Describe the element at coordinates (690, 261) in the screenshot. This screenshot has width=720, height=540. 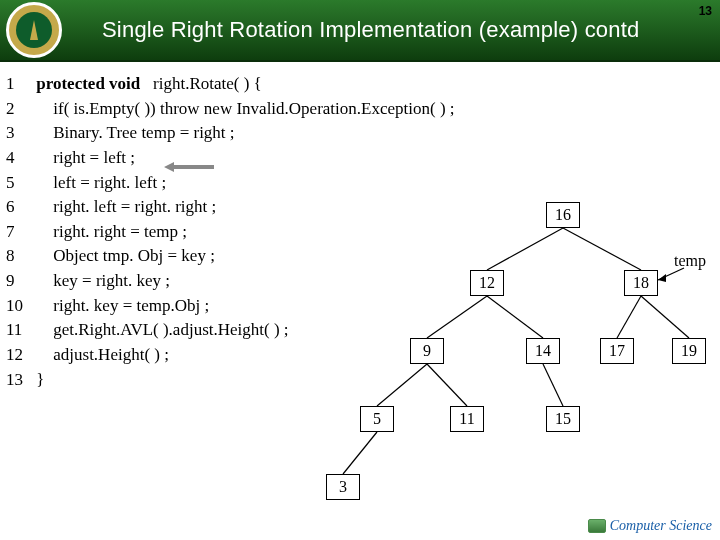
I see `temp-label: temp` at that location.